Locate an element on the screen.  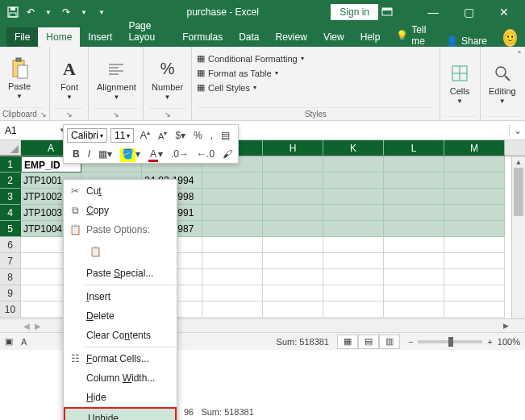
zoom-out-button: − is located at coordinates (410, 342).